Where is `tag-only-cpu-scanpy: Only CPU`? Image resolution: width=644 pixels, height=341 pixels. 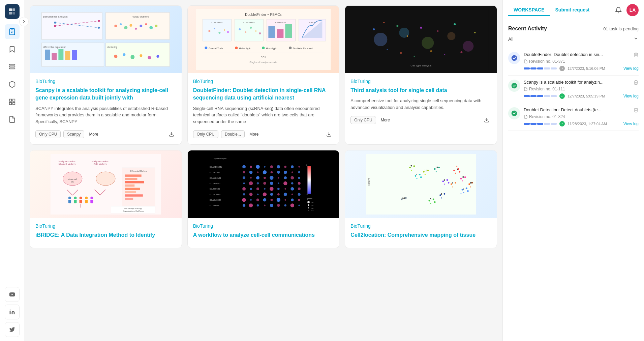
tag-only-cpu-scanpy: Only CPU is located at coordinates (48, 134).